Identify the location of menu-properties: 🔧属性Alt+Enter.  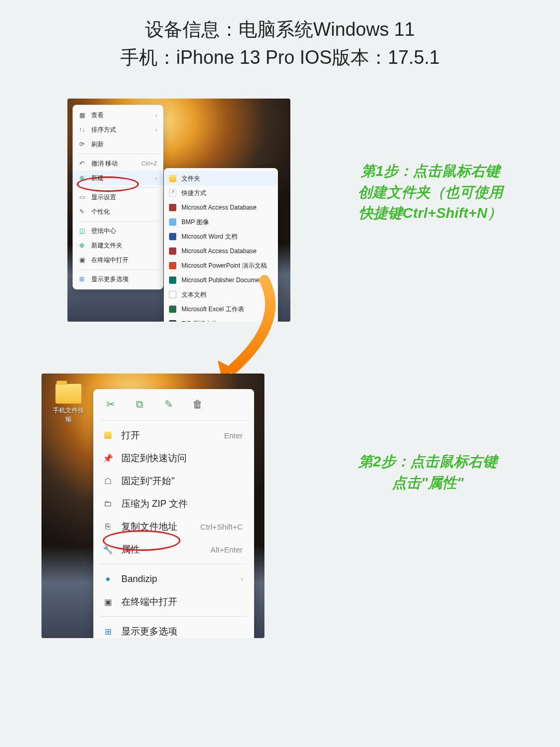
(174, 549).